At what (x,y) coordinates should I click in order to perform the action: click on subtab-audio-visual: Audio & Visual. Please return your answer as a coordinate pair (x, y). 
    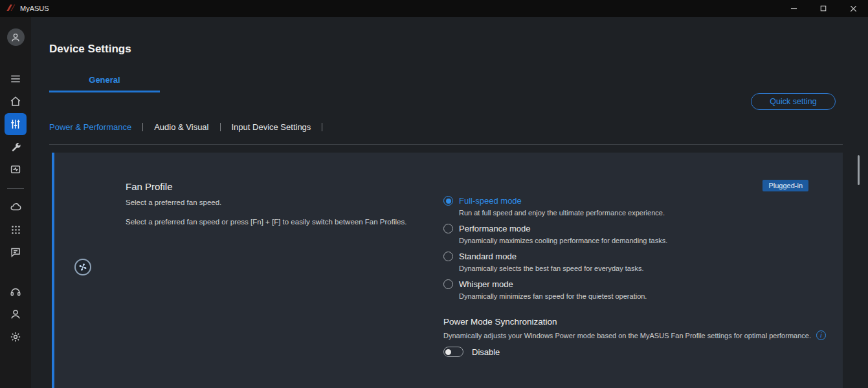
    Looking at the image, I should click on (181, 127).